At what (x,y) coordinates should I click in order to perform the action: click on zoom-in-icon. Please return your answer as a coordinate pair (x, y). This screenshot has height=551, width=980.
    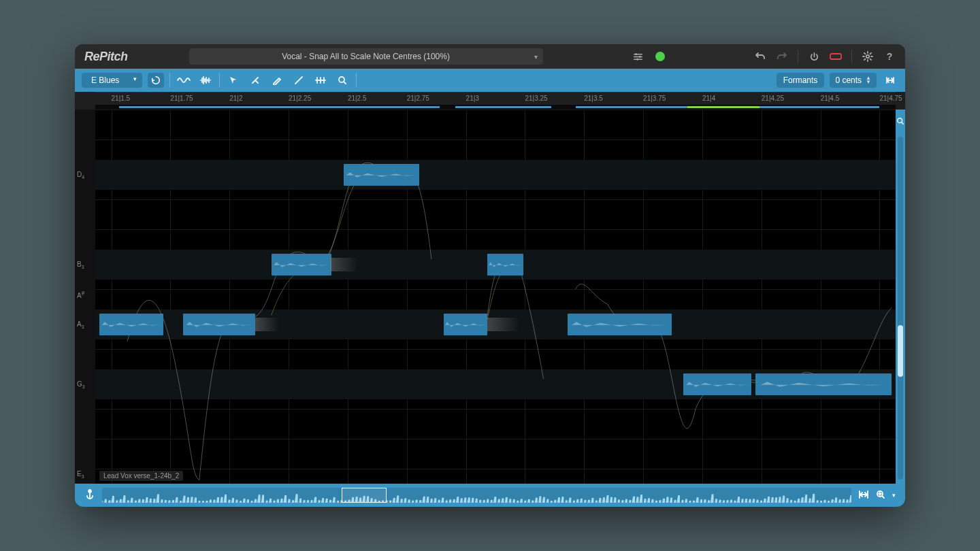
    Looking at the image, I should click on (881, 495).